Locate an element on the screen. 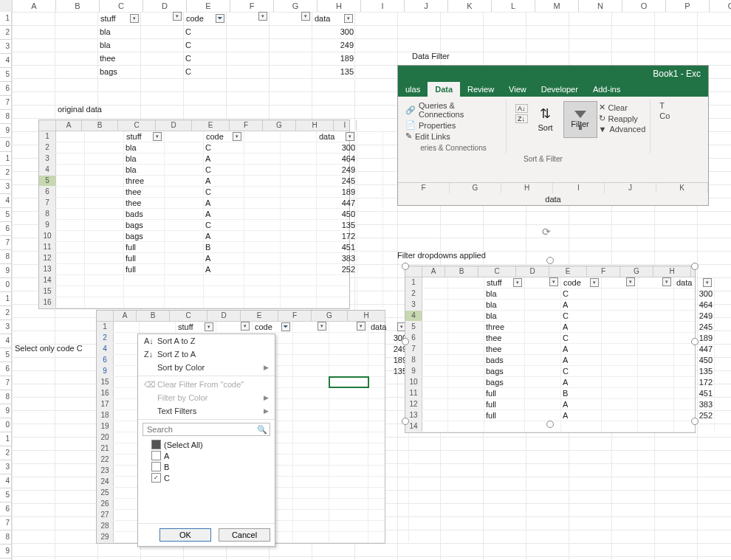  filter-active-icon is located at coordinates (220, 18).